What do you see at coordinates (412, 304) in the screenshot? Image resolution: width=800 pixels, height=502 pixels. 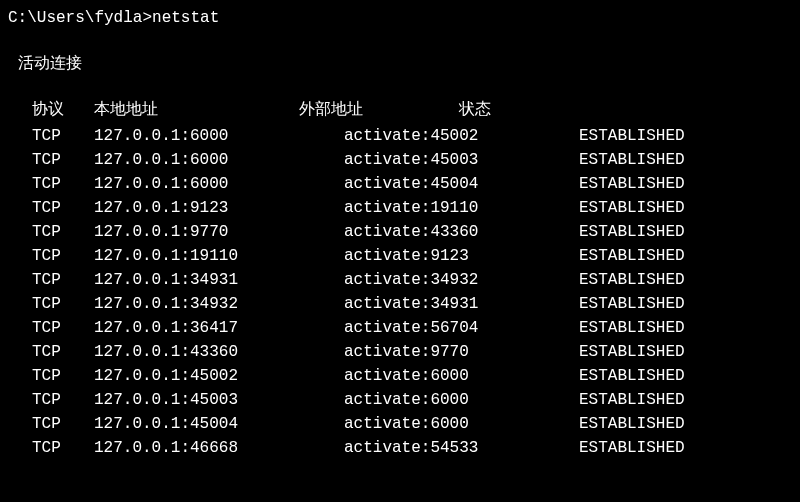 I see `table-row: TCP127.0.0.1:34932activate:34931ESTABLIS…` at bounding box center [412, 304].